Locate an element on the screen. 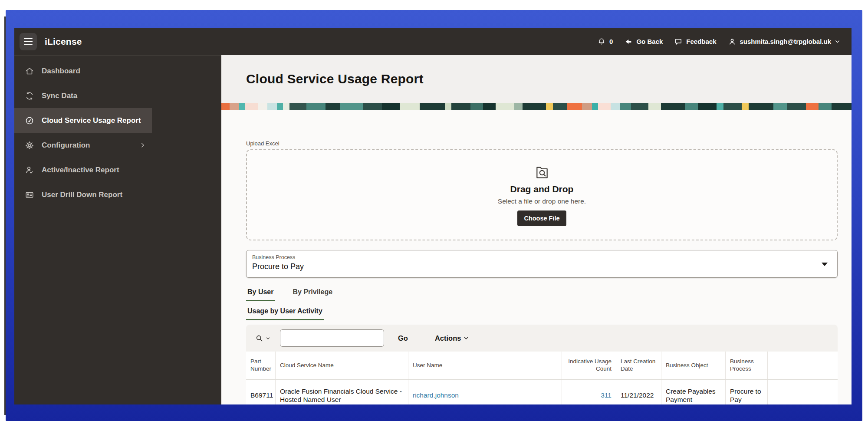  folder-search-icon is located at coordinates (542, 172).